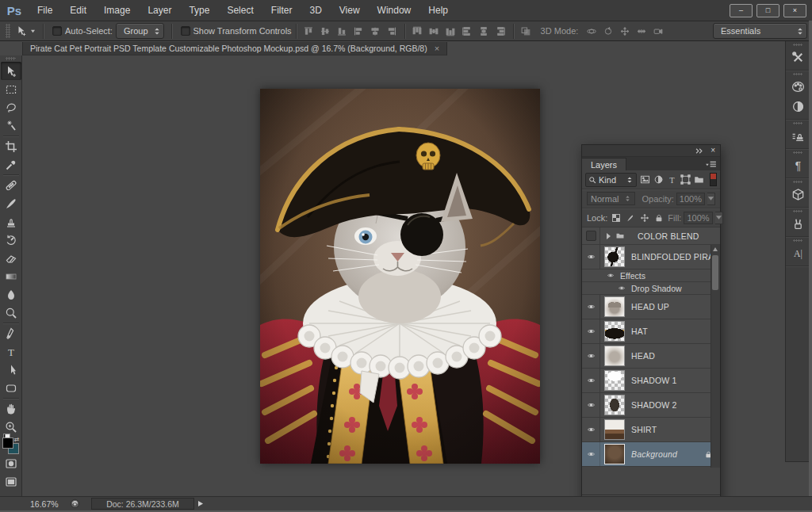 The image size is (812, 512). I want to click on align-left-edges-icon, so click(358, 32).